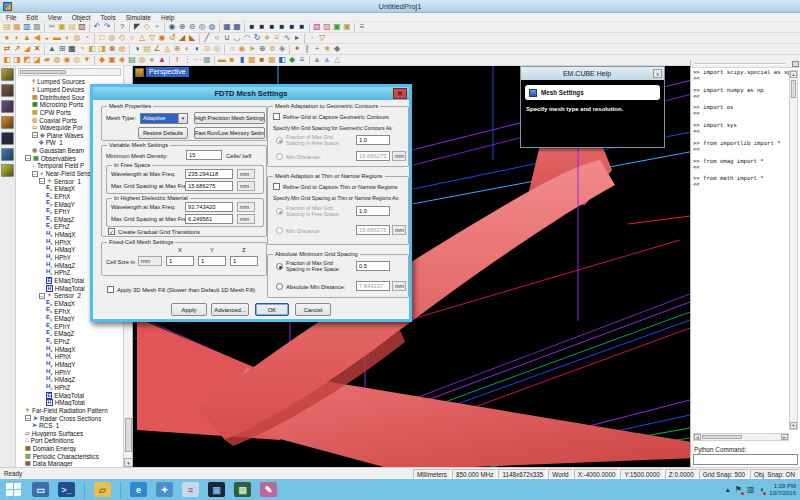 The width and height of the screenshot is (800, 500). Describe the element at coordinates (69, 395) in the screenshot. I see `tree-item: EEMagTotal` at that location.